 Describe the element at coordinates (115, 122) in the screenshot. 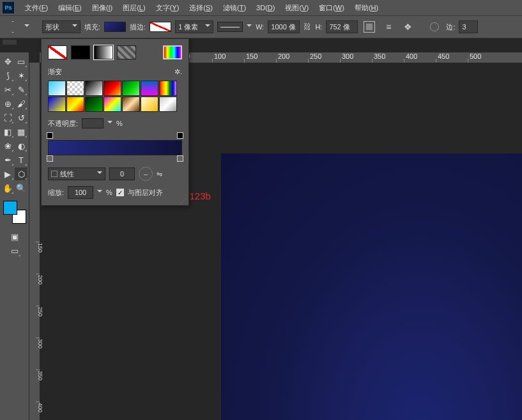

I see `fill-gradient-panel: 渐变 ✲. 不透明度: % 线性 – ⇋` at that location.